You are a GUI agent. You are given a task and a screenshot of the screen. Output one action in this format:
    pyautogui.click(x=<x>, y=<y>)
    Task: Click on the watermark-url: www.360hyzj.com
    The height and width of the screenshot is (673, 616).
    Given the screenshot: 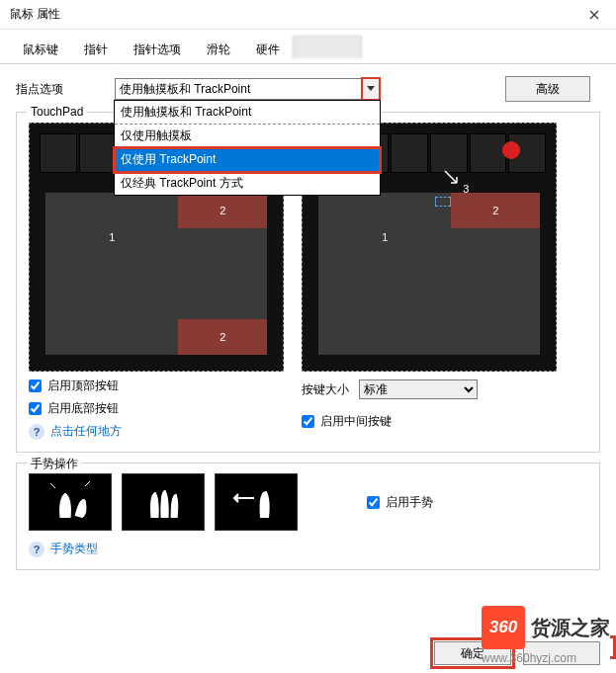 What is the action you would take?
    pyautogui.click(x=546, y=658)
    